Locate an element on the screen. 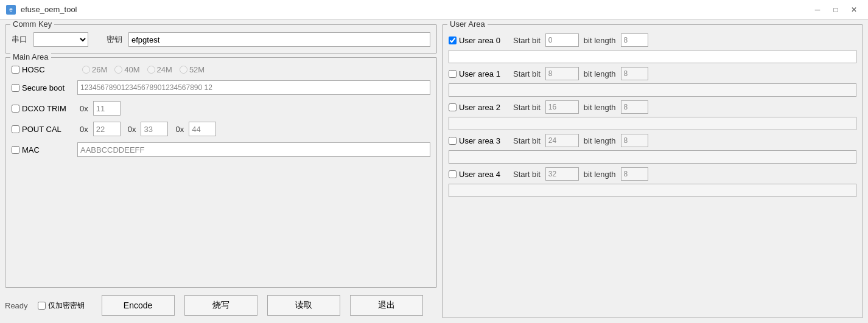  user-area-0-top: User area 0 Start bit bit length is located at coordinates (653, 40).